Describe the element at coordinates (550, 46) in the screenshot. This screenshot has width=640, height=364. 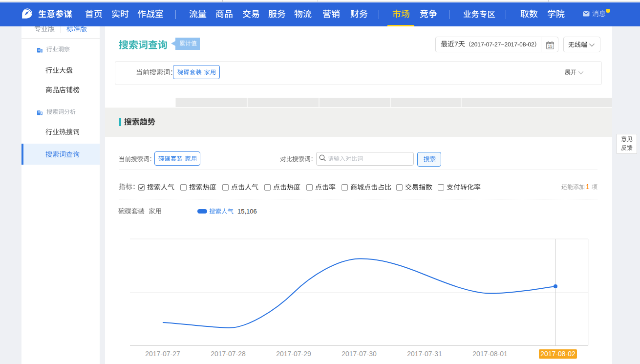
I see `svg-text: 15` at that location.